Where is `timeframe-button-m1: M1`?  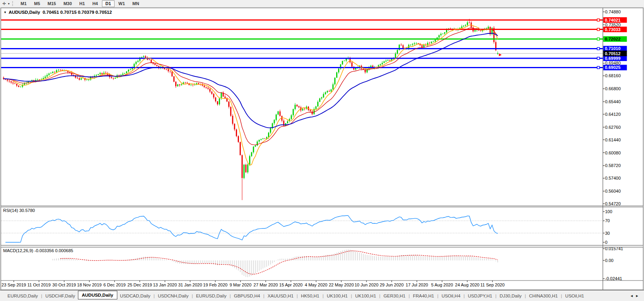
timeframe-button-m1: M1 is located at coordinates (24, 4).